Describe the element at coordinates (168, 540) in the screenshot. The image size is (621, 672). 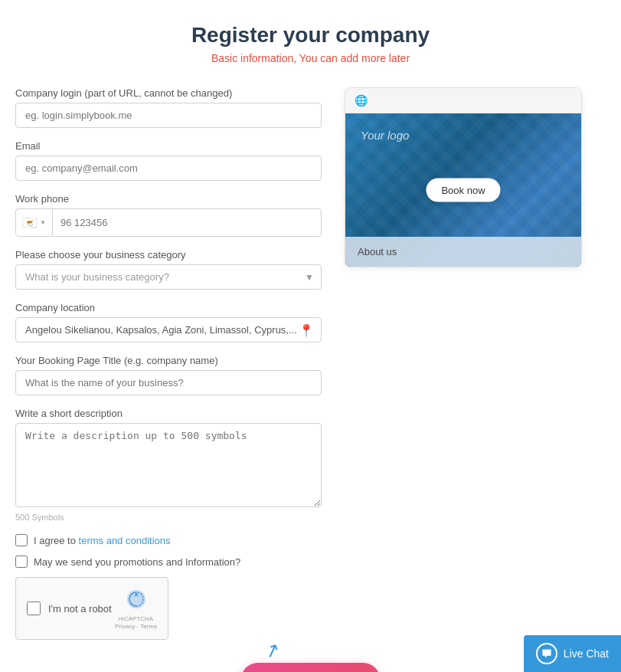
I see `terms-checkbox-group: I agree to terms and conditions` at that location.